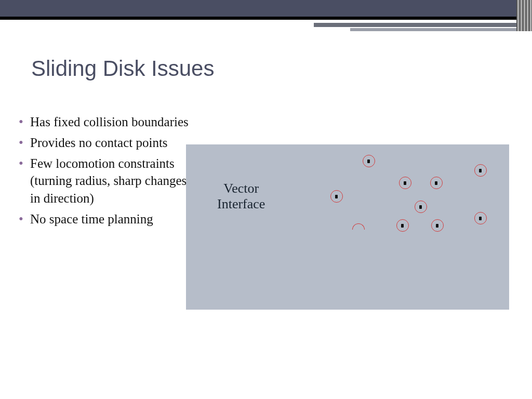  Describe the element at coordinates (415, 25) in the screenshot. I see `accent-bars` at that location.